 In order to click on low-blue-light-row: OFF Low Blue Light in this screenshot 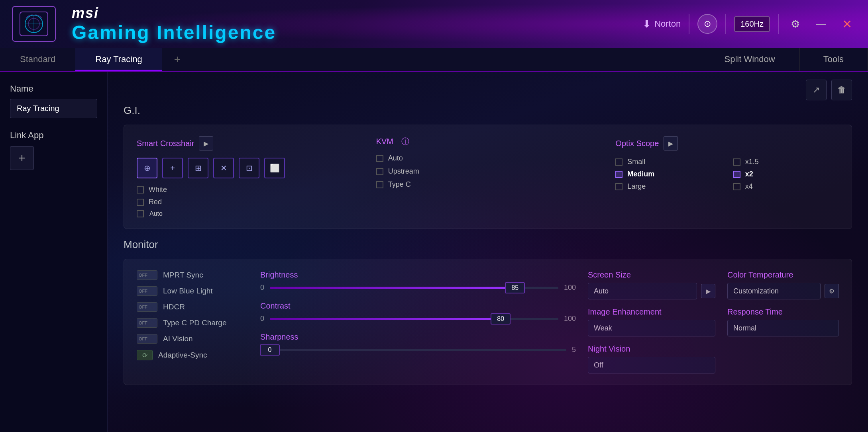, I will do `click(192, 291)`.